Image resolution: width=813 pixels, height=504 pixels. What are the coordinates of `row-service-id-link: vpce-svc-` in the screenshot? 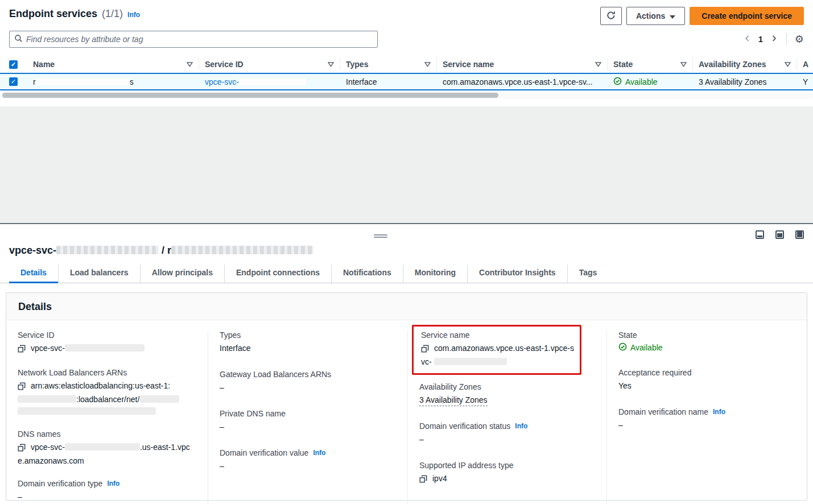 It's located at (270, 82).